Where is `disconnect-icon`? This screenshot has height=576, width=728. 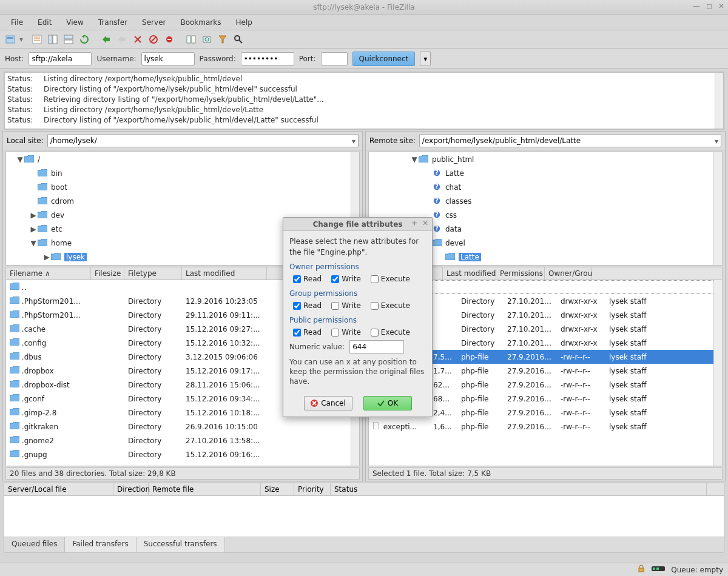 disconnect-icon is located at coordinates (138, 39).